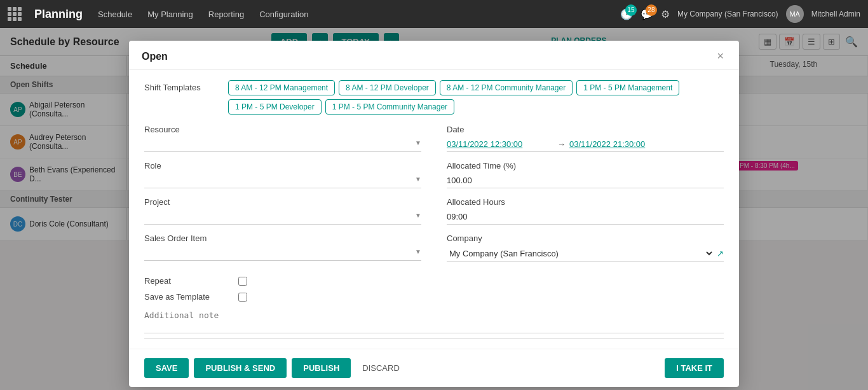 This screenshot has height=390, width=868. I want to click on user-name: Mitchell Admin, so click(836, 14).